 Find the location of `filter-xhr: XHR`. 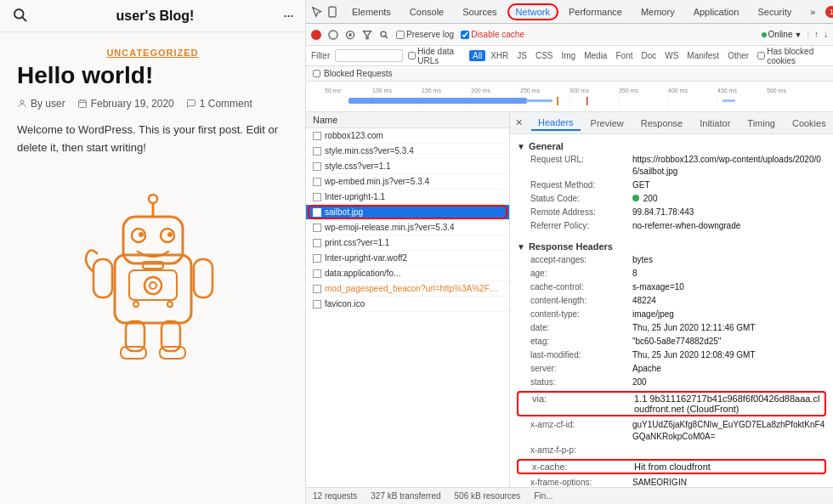

filter-xhr: XHR is located at coordinates (500, 56).